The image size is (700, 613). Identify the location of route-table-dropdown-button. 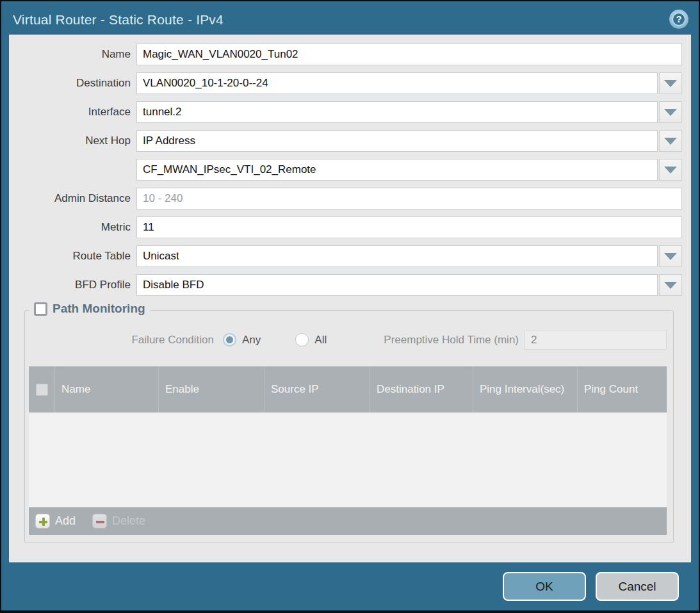
(671, 256).